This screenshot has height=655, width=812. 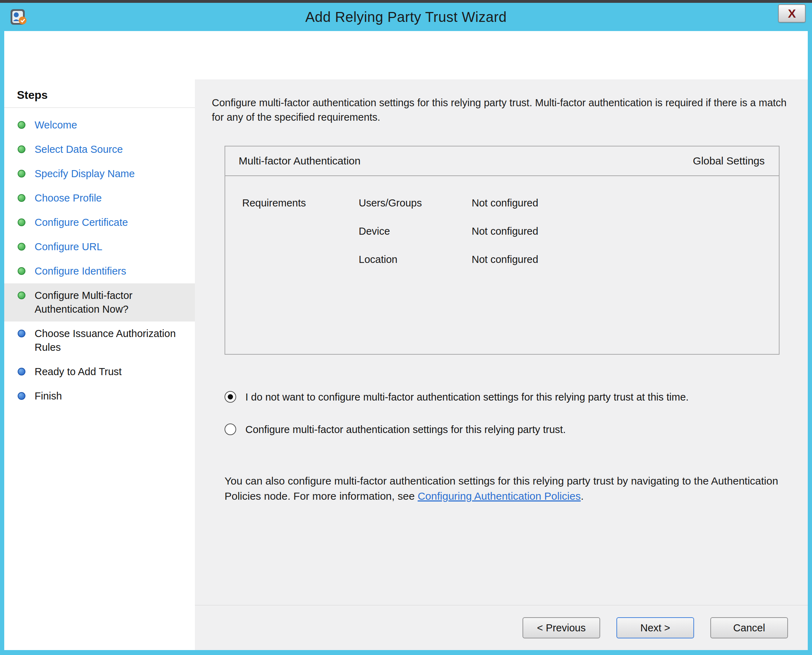 What do you see at coordinates (499, 496) in the screenshot?
I see `configuring-authentication-policies-link: Configuring Authentication Policies` at bounding box center [499, 496].